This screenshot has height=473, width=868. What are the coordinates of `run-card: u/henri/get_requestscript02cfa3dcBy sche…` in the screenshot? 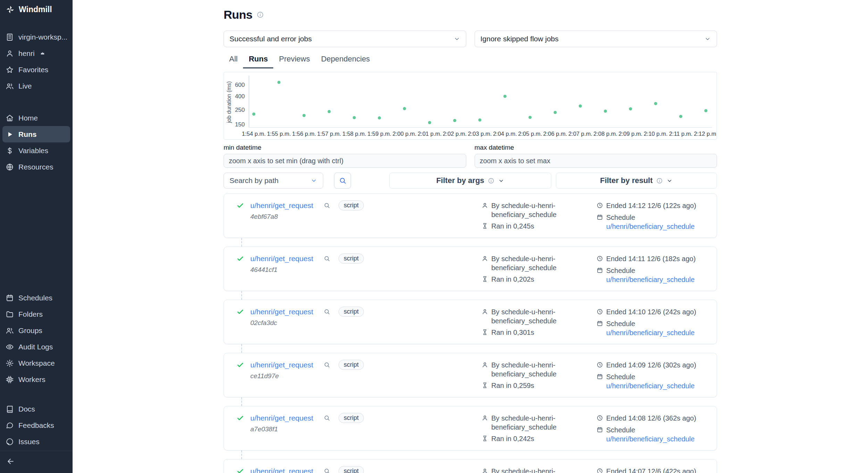 It's located at (470, 322).